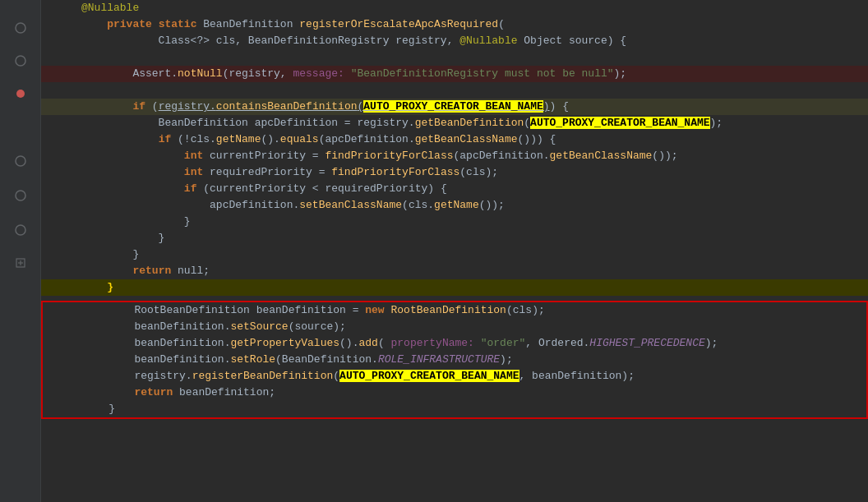 Image resolution: width=868 pixels, height=502 pixels. Describe the element at coordinates (455, 238) in the screenshot. I see `line-close2: }` at that location.